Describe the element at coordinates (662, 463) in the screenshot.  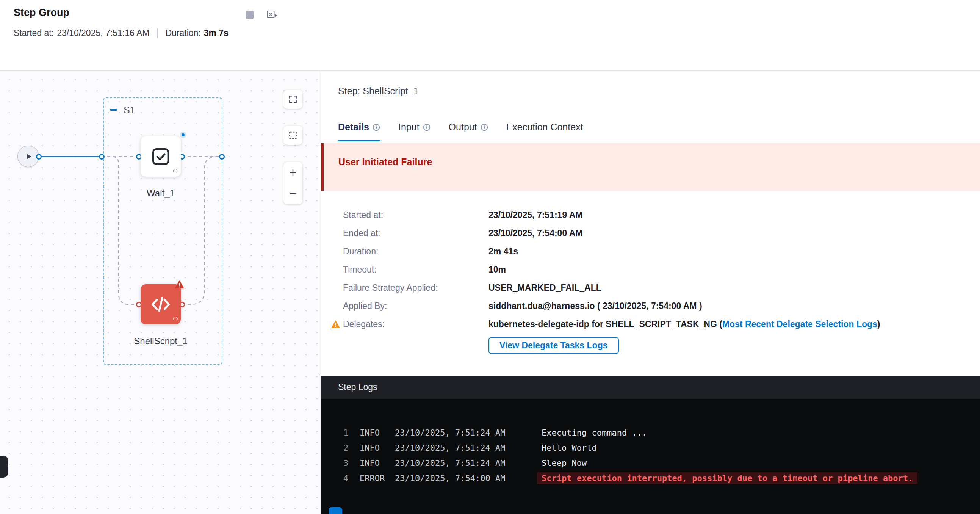
I see `log-line: 3INFO23/10/2025, 7:51:24 AMSleep Now` at that location.